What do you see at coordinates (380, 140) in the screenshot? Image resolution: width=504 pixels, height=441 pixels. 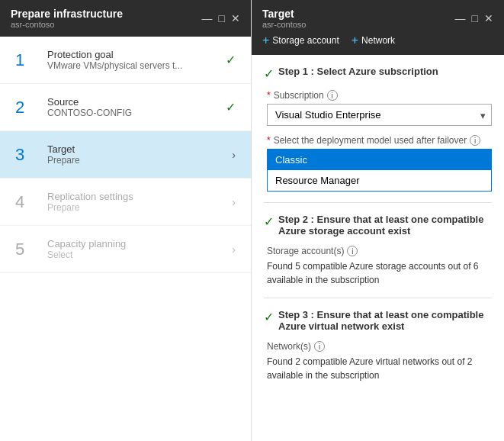 I see `deployment-model-label: * Select the deployment model used after…` at bounding box center [380, 140].